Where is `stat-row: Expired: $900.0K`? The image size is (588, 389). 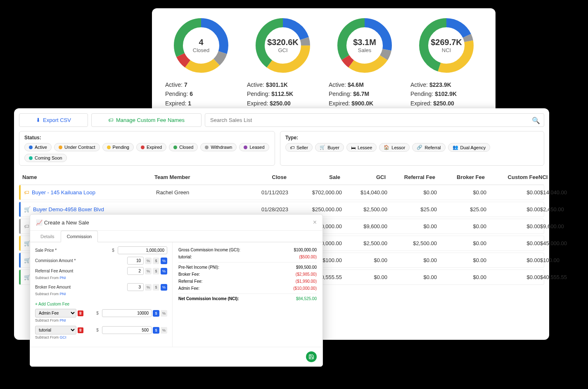 stat-row: Expired: $900.0K is located at coordinates (366, 103).